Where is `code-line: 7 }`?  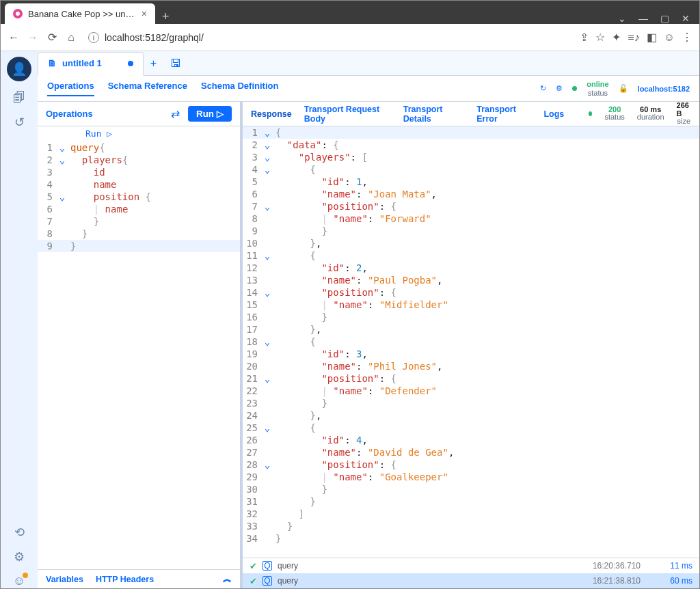 code-line: 7 } is located at coordinates (139, 221).